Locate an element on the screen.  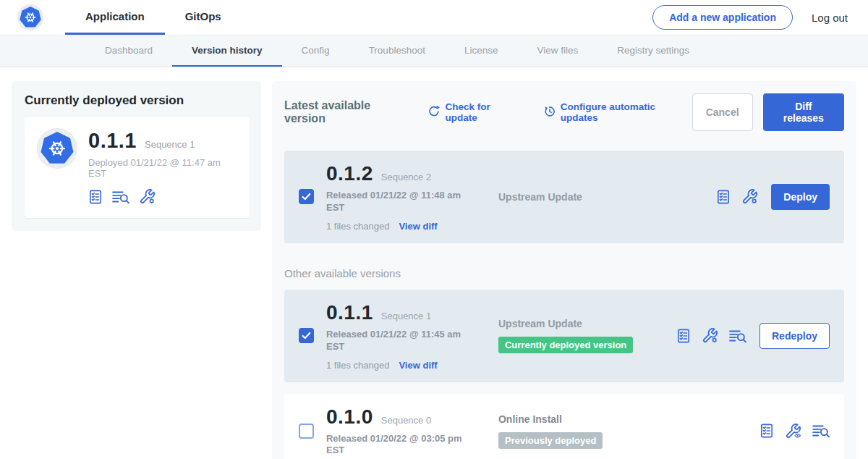
deployed-version-info: 0.1.1 Sequence 1 Deployed 01/21/22 @ 11:… is located at coordinates (162, 167).